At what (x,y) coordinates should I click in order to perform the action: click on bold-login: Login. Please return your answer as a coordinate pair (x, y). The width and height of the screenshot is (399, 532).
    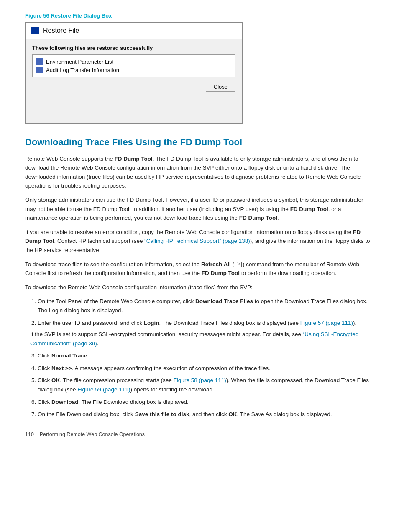
    Looking at the image, I should click on (151, 323).